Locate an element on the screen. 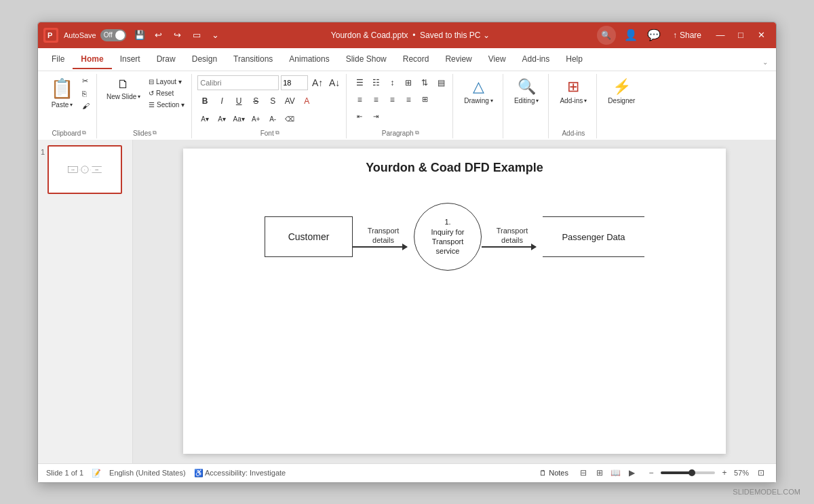 The image size is (814, 504). comments-button: 💬 is located at coordinates (654, 35).